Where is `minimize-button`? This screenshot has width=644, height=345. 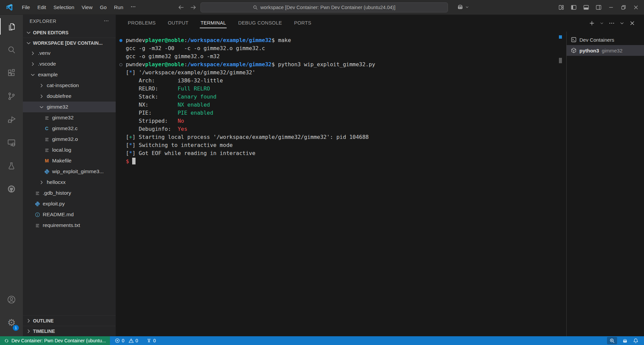
minimize-button is located at coordinates (611, 7).